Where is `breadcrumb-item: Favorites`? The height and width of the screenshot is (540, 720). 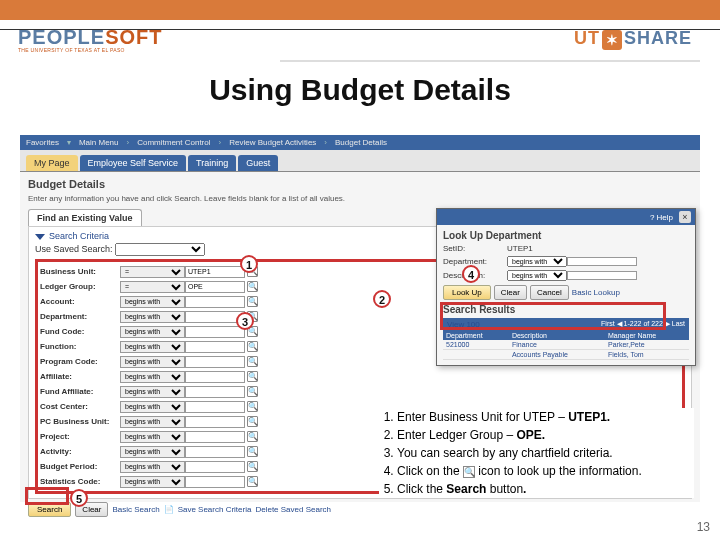
breadcrumb-item: Favorites is located at coordinates (42, 142).